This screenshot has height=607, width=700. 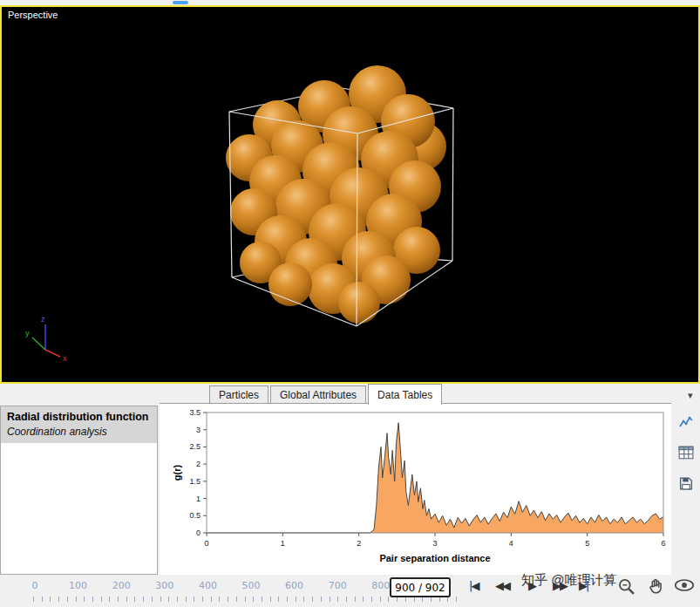 I want to click on export-save-button, so click(x=686, y=483).